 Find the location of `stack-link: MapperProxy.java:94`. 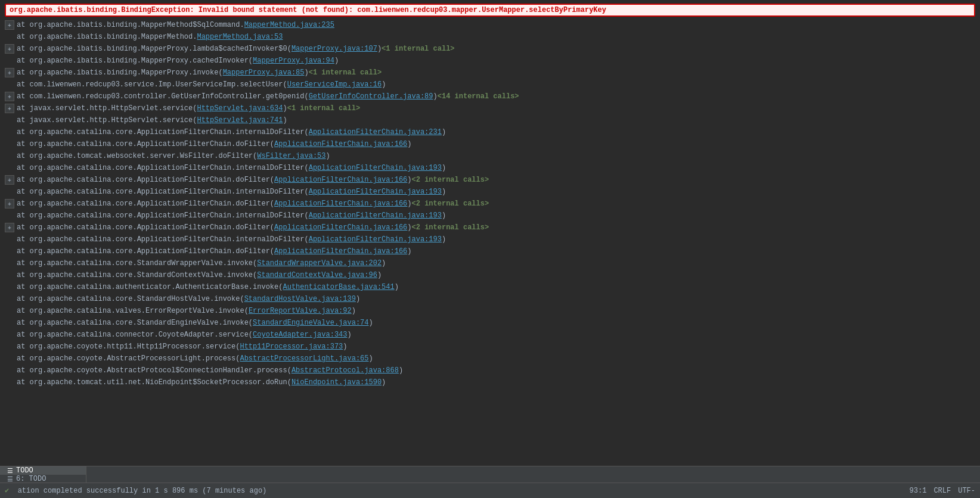

stack-link: MapperProxy.java:94 is located at coordinates (293, 61).